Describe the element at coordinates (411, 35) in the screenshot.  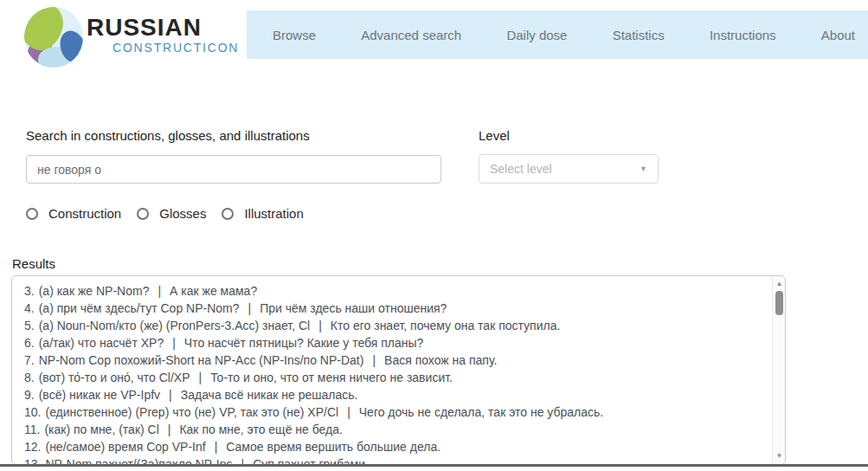
I see `nav-item-advanced-search: Advanced search` at that location.